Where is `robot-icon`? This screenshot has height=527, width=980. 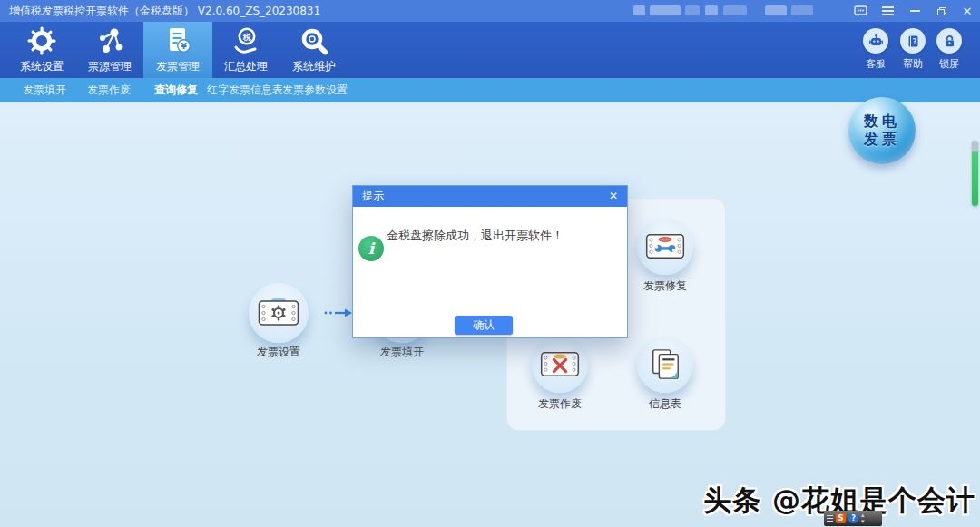 robot-icon is located at coordinates (877, 42).